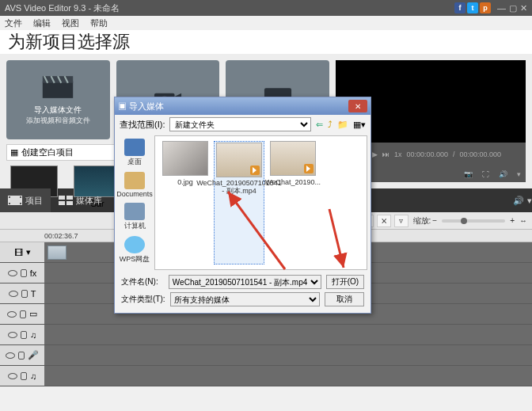  I want to click on share-icon: p, so click(485, 8).